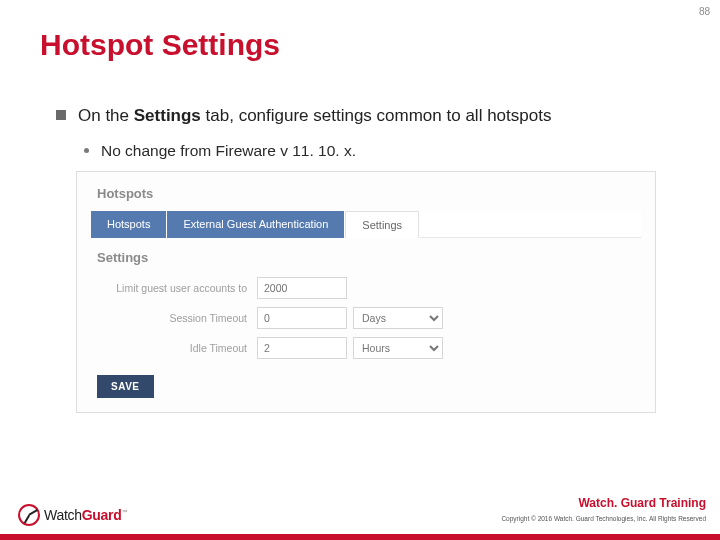 The height and width of the screenshot is (540, 720). What do you see at coordinates (604, 518) in the screenshot?
I see `copyright-text: Copyright © 2016 Watch. Guard Technologi…` at bounding box center [604, 518].